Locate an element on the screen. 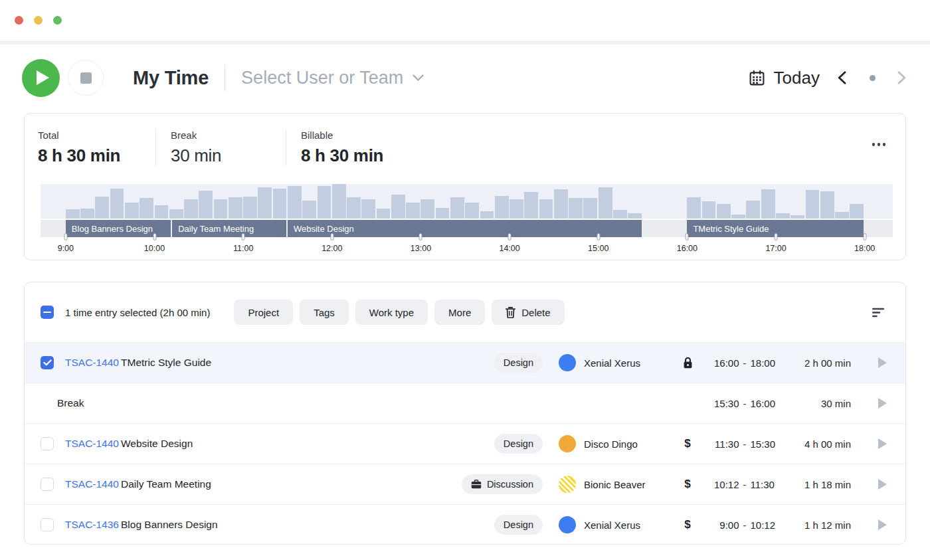  toolbar-button-tags: Tags is located at coordinates (324, 312).